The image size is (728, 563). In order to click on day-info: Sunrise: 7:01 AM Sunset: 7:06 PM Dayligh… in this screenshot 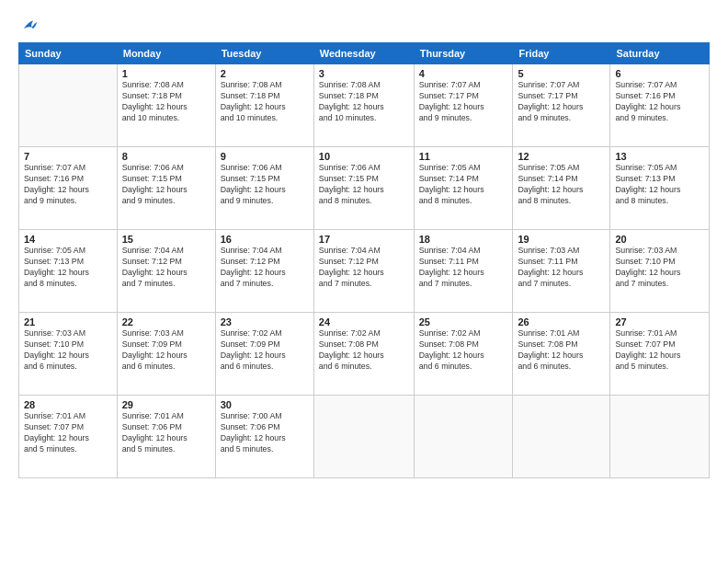, I will do `click(166, 433)`.